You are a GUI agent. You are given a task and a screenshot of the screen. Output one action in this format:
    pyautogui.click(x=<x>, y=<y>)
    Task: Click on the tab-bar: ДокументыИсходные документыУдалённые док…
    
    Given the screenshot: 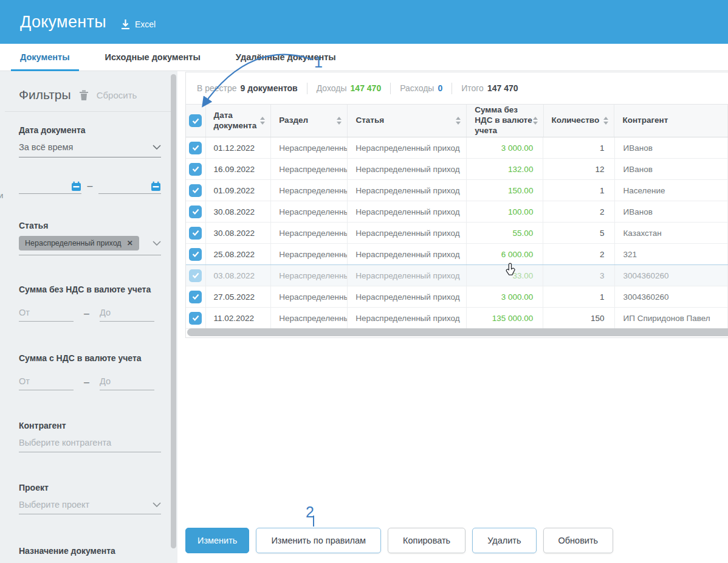 What is the action you would take?
    pyautogui.click(x=364, y=57)
    